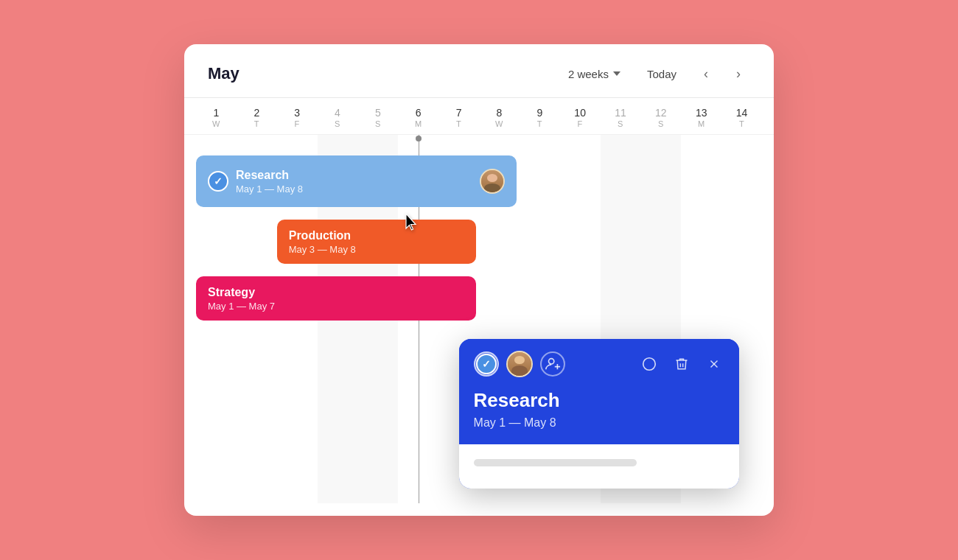 The width and height of the screenshot is (958, 560). I want to click on popup-title: Research, so click(599, 401).